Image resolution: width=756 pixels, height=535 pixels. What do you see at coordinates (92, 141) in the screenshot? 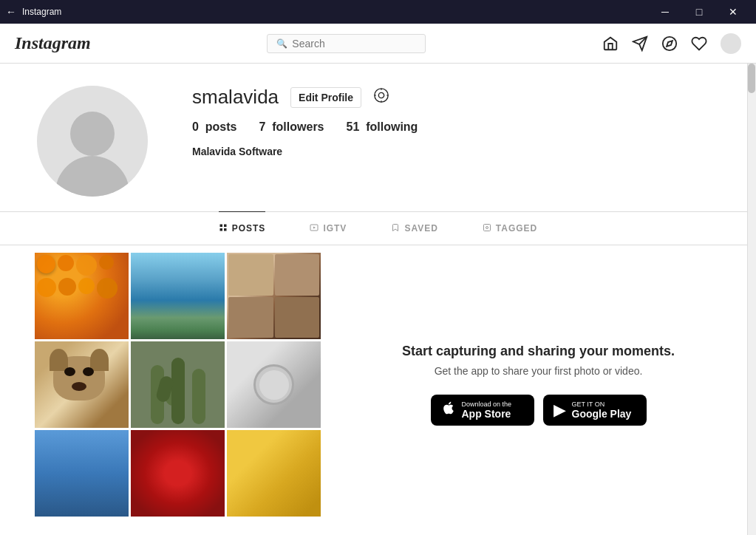
I see `profile-avatar` at bounding box center [92, 141].